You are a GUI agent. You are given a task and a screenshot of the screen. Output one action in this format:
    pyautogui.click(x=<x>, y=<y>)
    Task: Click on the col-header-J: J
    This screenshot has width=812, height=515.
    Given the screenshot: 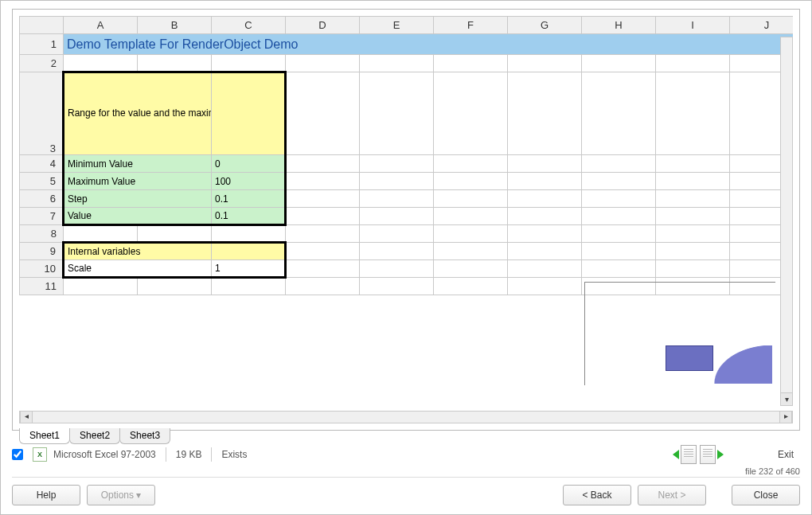 What is the action you would take?
    pyautogui.click(x=762, y=25)
    